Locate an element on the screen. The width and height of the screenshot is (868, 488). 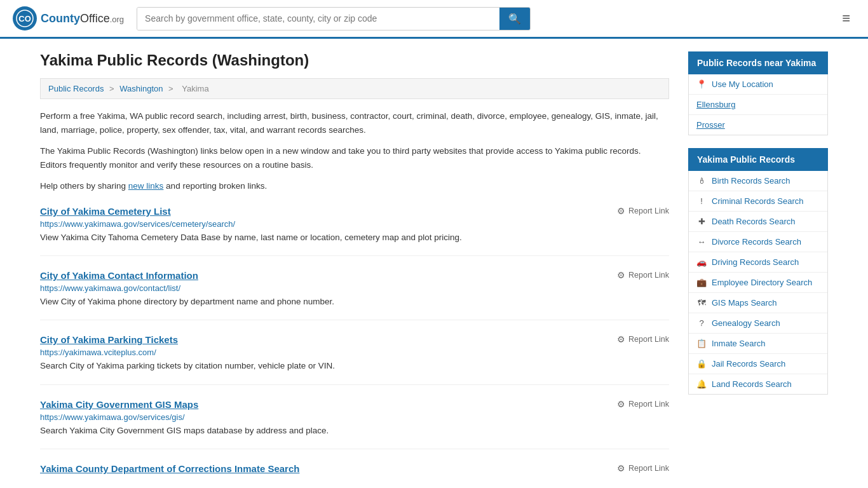
sidebar-records-heading: Yakima Public Records is located at coordinates (758, 159).